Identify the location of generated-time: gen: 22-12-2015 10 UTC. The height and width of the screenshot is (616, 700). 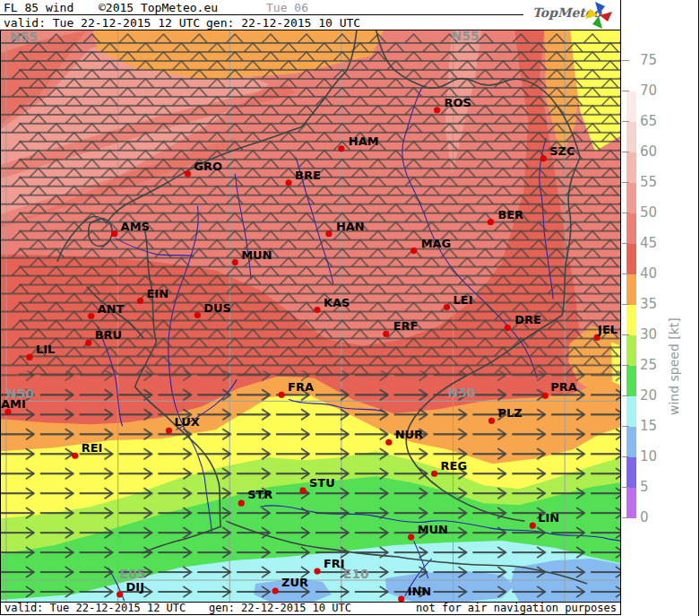
(283, 23).